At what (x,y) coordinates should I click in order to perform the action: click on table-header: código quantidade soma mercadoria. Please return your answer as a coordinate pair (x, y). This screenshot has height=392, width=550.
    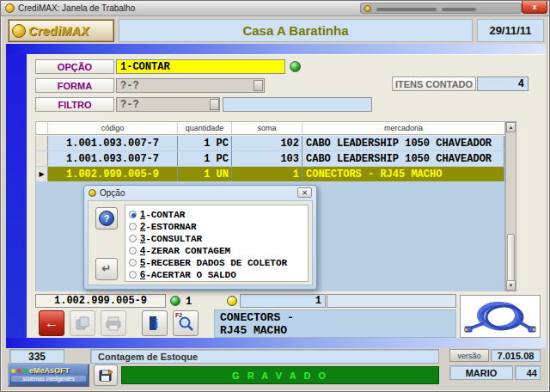
    Looking at the image, I should click on (270, 128).